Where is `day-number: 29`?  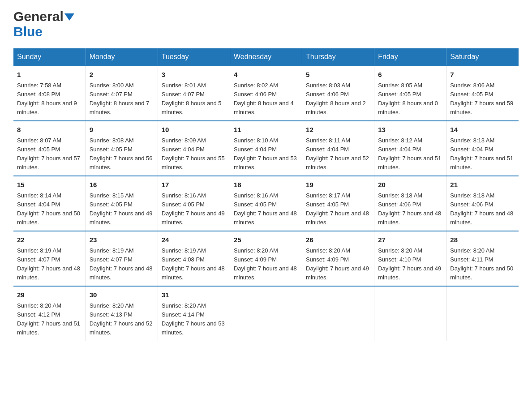
day-number: 29 is located at coordinates (49, 295).